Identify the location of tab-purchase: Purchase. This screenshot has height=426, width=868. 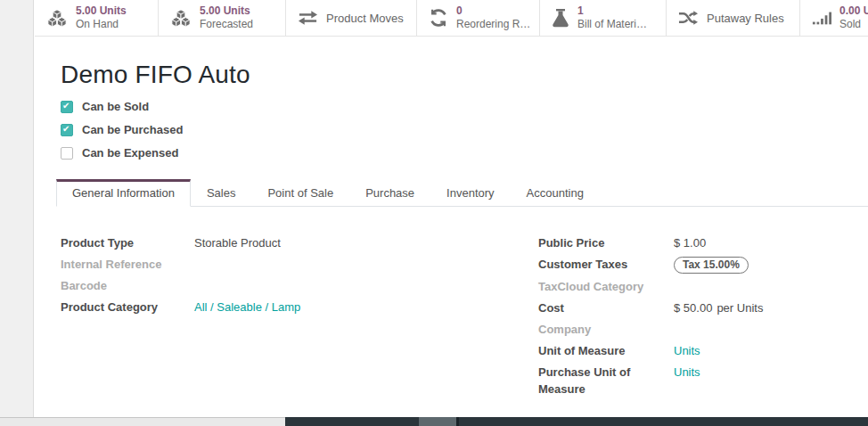
(390, 193).